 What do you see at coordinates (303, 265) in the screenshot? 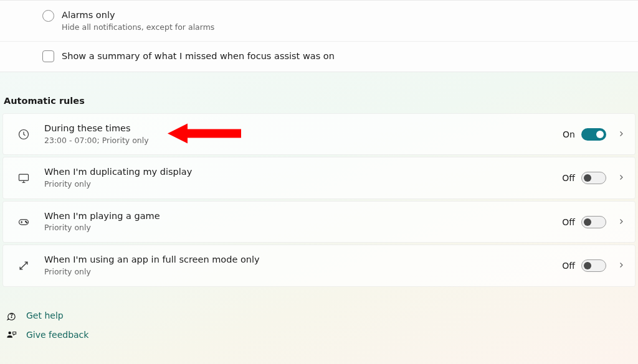
I see `rule-text: When I'm using an app in full screen mod…` at bounding box center [303, 265].